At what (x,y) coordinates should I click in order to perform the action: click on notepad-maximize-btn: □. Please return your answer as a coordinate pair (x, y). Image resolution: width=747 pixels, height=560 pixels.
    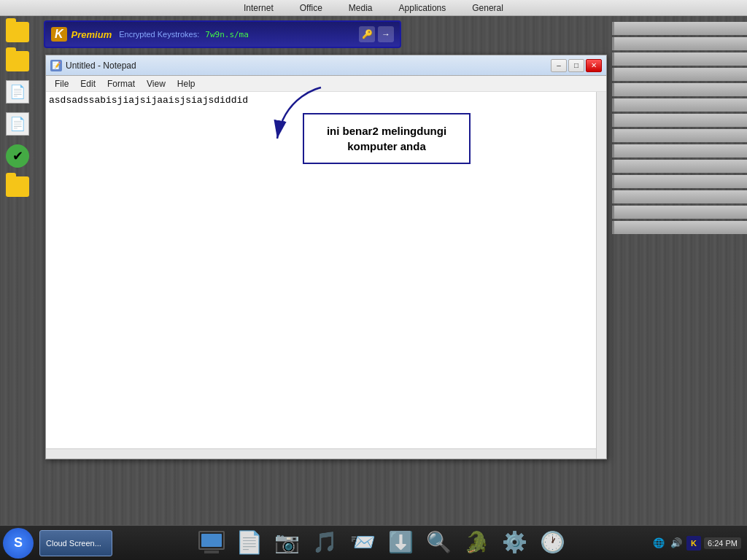
    Looking at the image, I should click on (576, 66).